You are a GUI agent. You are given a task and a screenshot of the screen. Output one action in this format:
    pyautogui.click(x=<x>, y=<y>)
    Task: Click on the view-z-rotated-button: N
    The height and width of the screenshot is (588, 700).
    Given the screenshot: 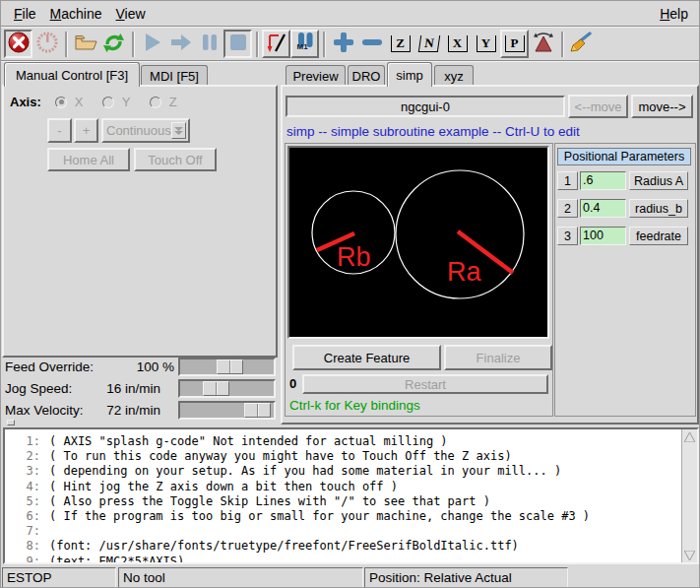 What is the action you would take?
    pyautogui.click(x=429, y=43)
    